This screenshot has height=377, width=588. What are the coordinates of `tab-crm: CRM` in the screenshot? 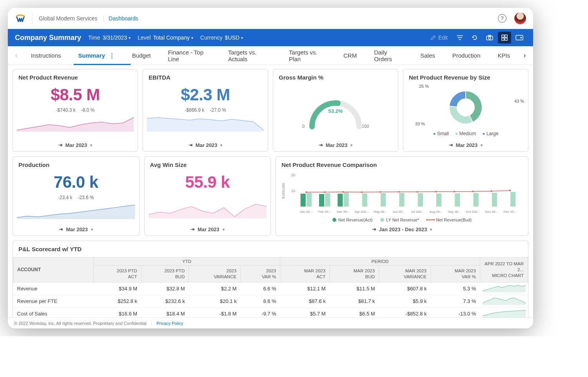 It's located at (350, 56).